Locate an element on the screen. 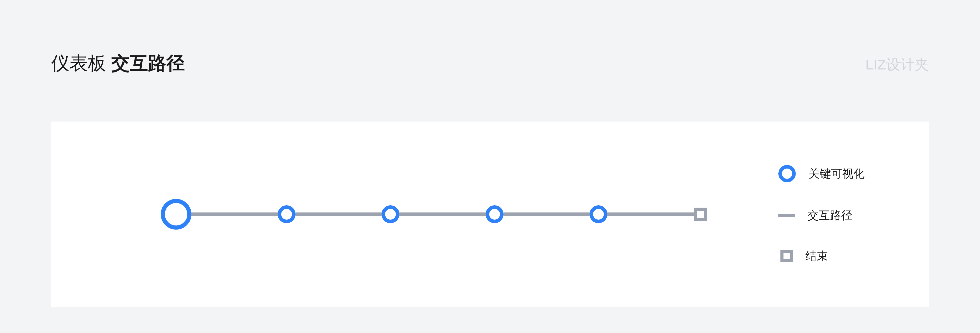 This screenshot has height=333, width=980. watermark: LIZ设计夹 is located at coordinates (897, 65).